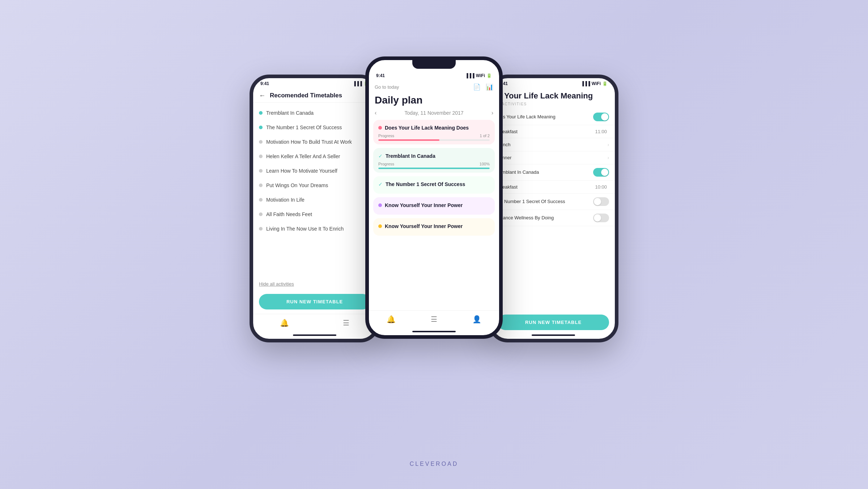 The height and width of the screenshot is (489, 868). Describe the element at coordinates (315, 208) in the screenshot. I see `left-phone: 9:41 ▐▐▐ 🔋 ← Recomended Timetables Tremb…` at that location.